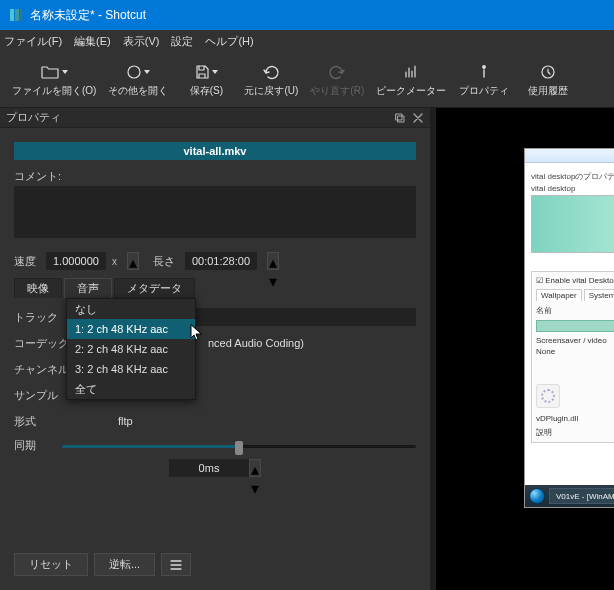 Image resolution: width=614 pixels, height=590 pixels. What do you see at coordinates (25, 262) in the screenshot?
I see `speed-label: 速度` at bounding box center [25, 262].